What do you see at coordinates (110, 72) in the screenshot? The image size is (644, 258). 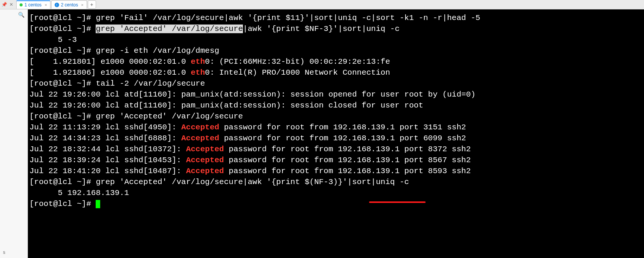 I see `output-line: [ 1.921806] e1000 0000:02:01.0` at bounding box center [110, 72].